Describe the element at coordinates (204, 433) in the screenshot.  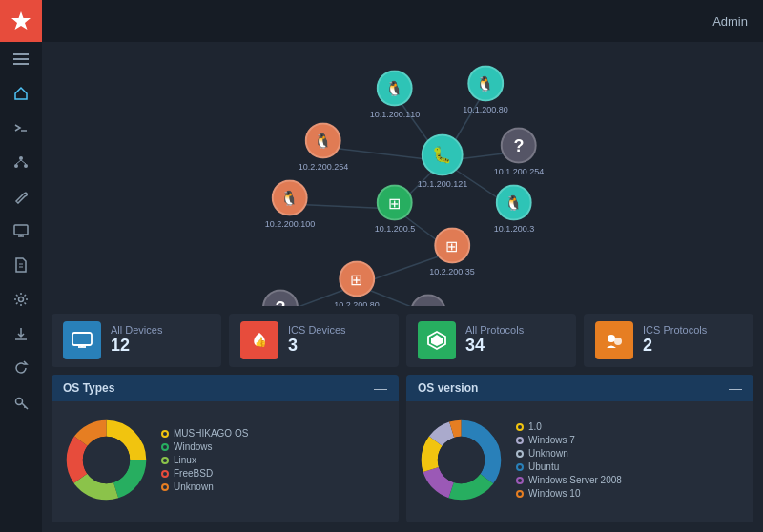
I see `legend-item-mushikago: MUSHIKAGO OS` at that location.